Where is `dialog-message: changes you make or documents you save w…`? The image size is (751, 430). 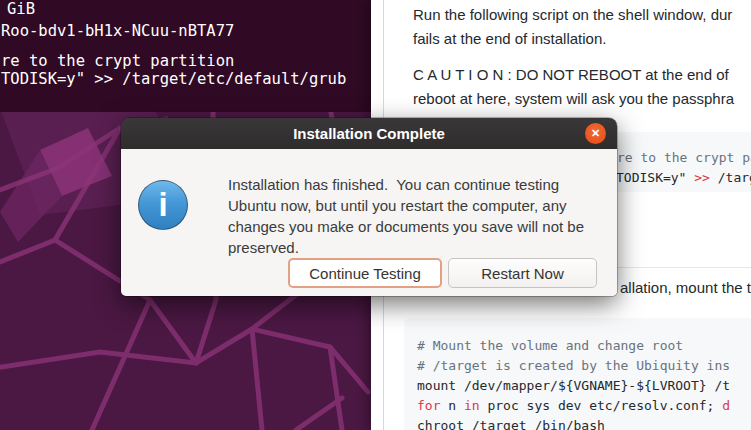
dialog-message: changes you make or documents you save w… is located at coordinates (406, 226).